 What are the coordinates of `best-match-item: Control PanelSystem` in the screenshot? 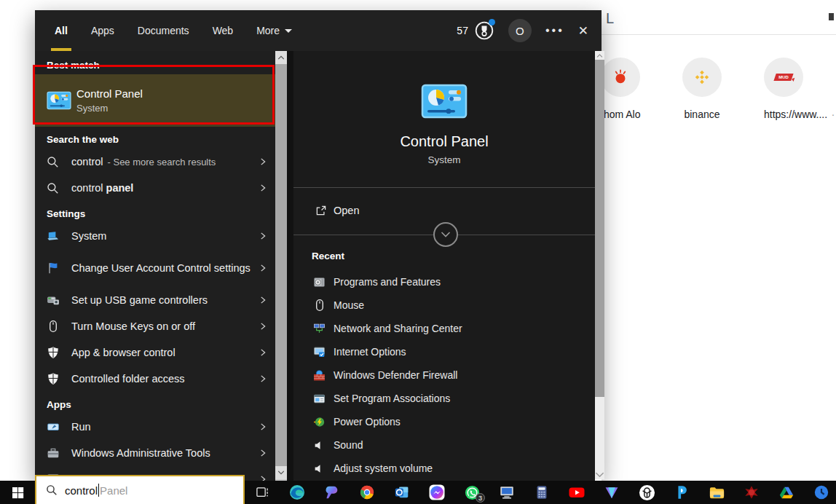 It's located at (155, 101).